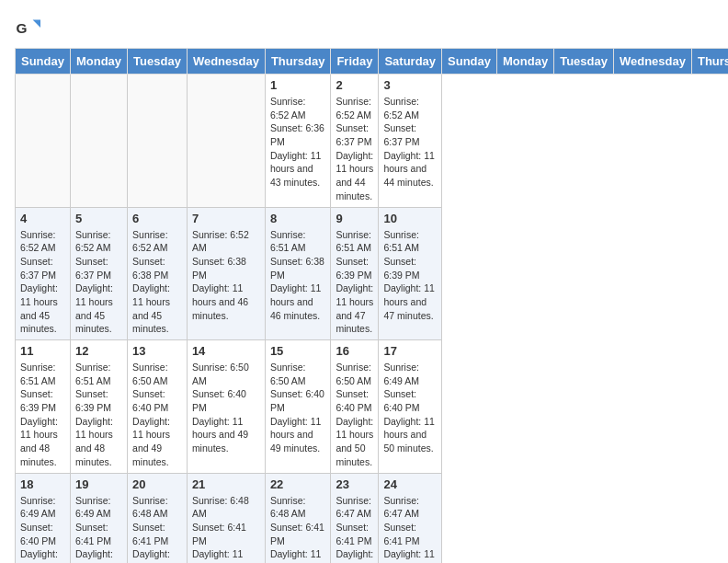 This screenshot has height=563, width=728. I want to click on day-info: Sunrise: 6:51 AMSunset: 6:38 PMDaylight:…, so click(298, 276).